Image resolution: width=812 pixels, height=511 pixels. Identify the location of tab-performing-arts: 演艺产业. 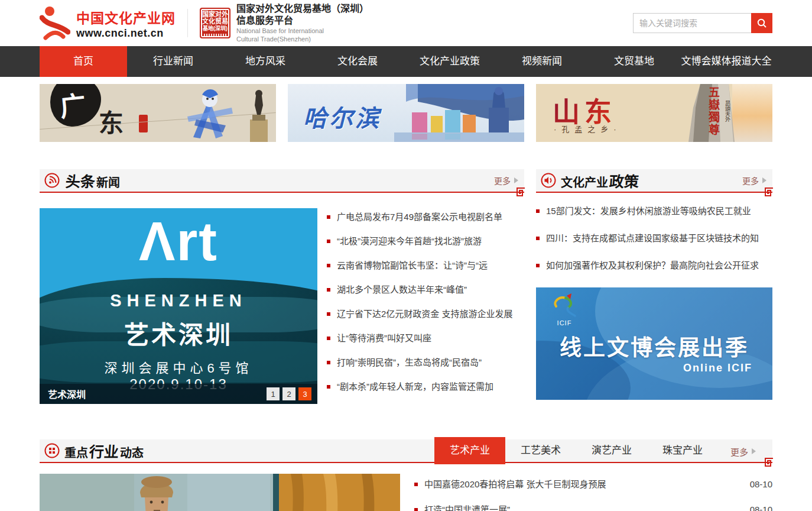
(612, 451).